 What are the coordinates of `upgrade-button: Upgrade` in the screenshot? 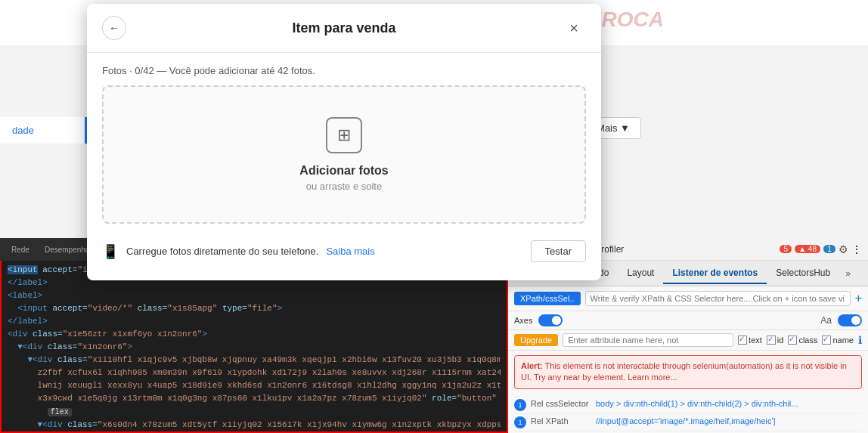 It's located at (536, 340).